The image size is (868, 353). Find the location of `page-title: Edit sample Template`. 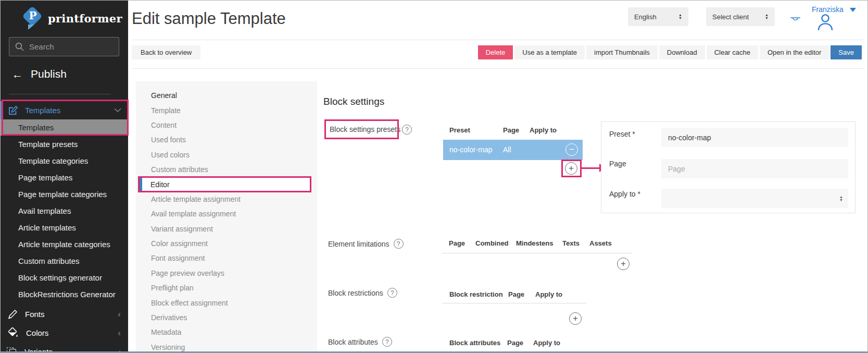

page-title: Edit sample Template is located at coordinates (209, 19).